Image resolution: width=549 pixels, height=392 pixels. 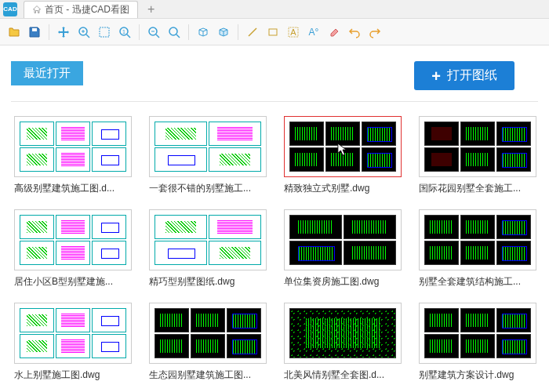 I want to click on select-icon, so click(x=104, y=32).